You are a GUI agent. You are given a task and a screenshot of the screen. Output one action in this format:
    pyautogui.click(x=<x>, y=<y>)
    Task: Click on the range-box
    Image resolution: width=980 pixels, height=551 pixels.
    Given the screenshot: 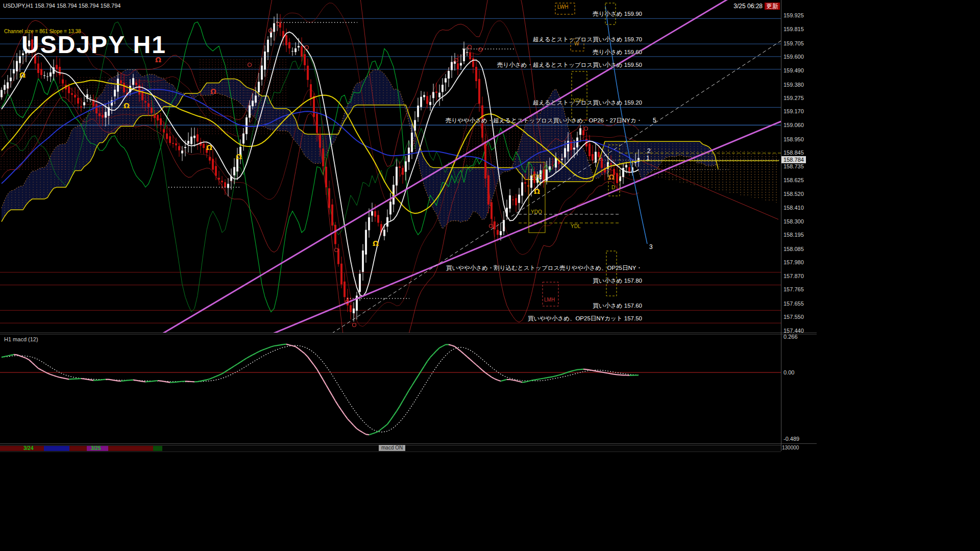 What is the action you would take?
    pyautogui.click(x=610, y=14)
    